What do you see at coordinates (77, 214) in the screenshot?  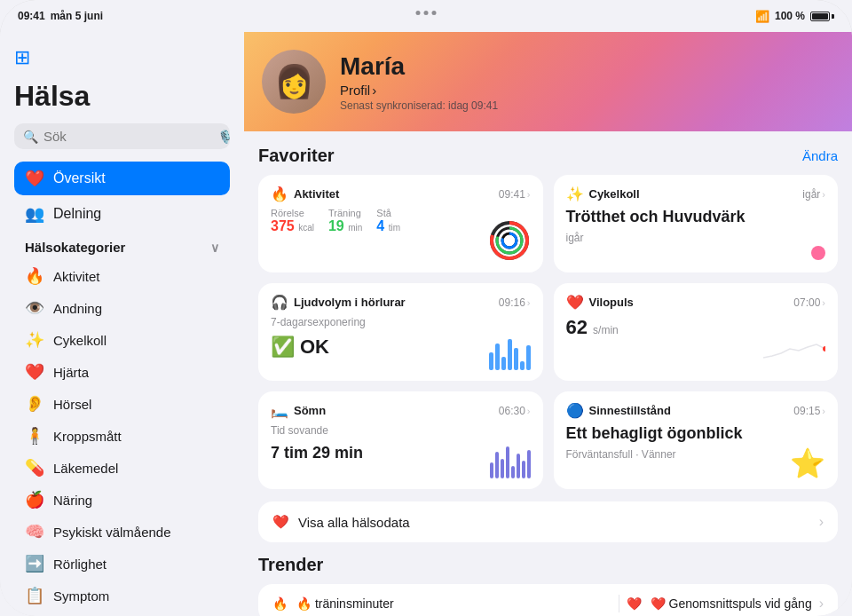 I see `sidebar-item-label: Delning` at bounding box center [77, 214].